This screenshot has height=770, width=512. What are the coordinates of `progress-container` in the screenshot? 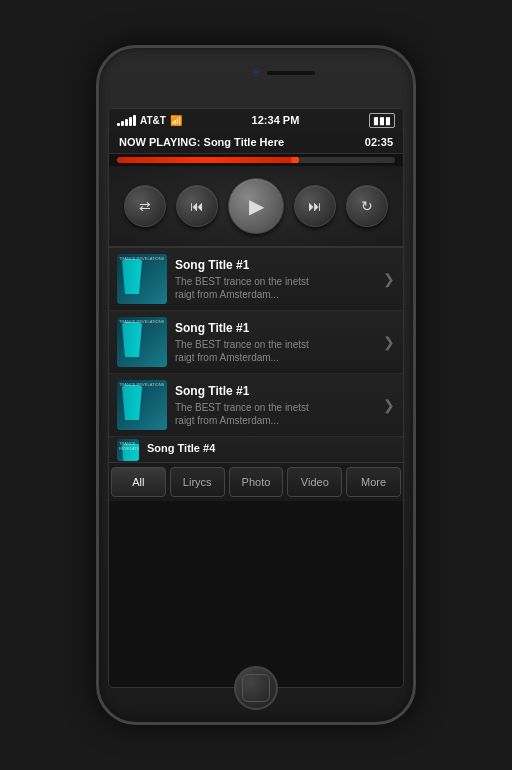 It's located at (256, 160).